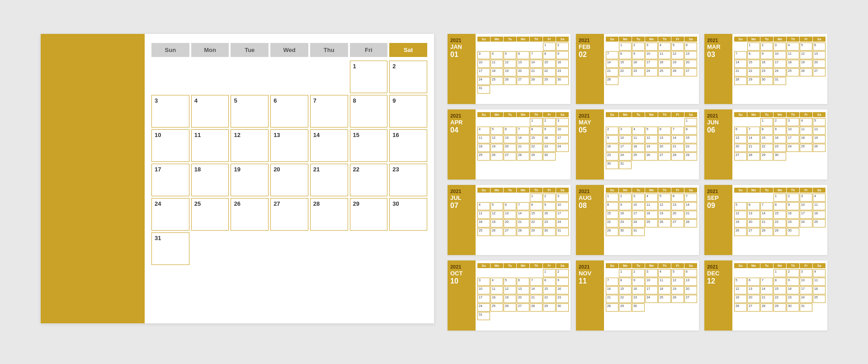  What do you see at coordinates (780, 206) in the screenshot?
I see `mini-day-cell: 8` at bounding box center [780, 206].